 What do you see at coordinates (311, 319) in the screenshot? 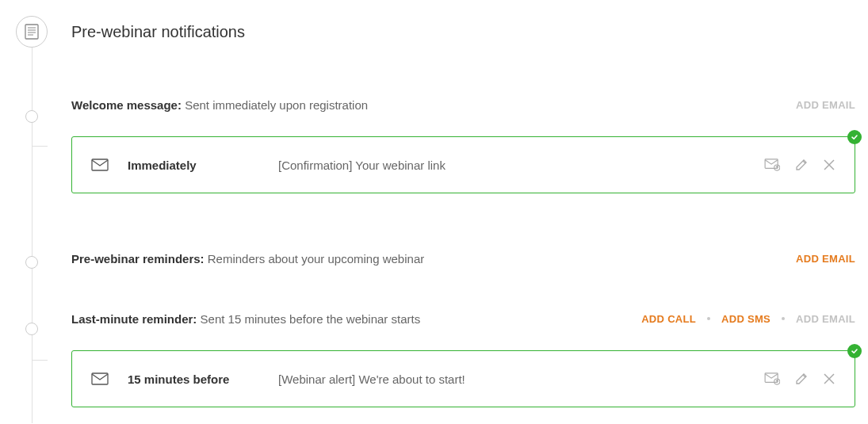
I see `section-desc: Sent 15 minutes before the webinar start…` at bounding box center [311, 319].